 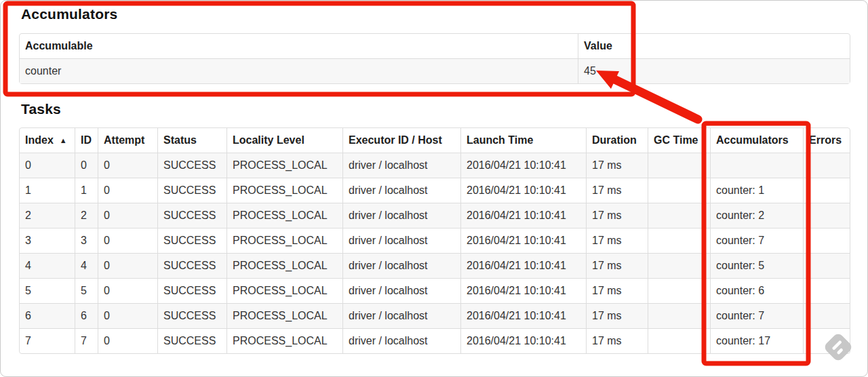 What do you see at coordinates (757, 190) in the screenshot?
I see `cell-accumulators: counter: 1` at bounding box center [757, 190].